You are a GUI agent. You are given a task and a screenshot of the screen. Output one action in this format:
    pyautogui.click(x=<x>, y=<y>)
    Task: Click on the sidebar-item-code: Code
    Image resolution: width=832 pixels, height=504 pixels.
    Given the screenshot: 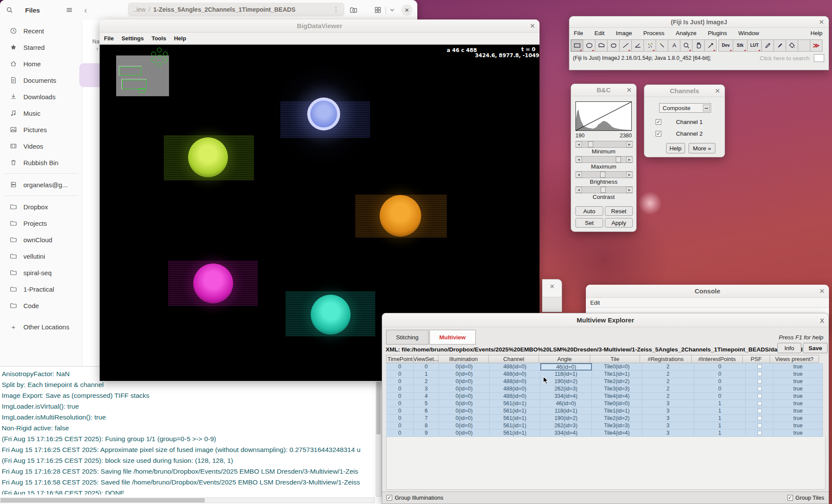 What is the action you would take?
    pyautogui.click(x=41, y=306)
    